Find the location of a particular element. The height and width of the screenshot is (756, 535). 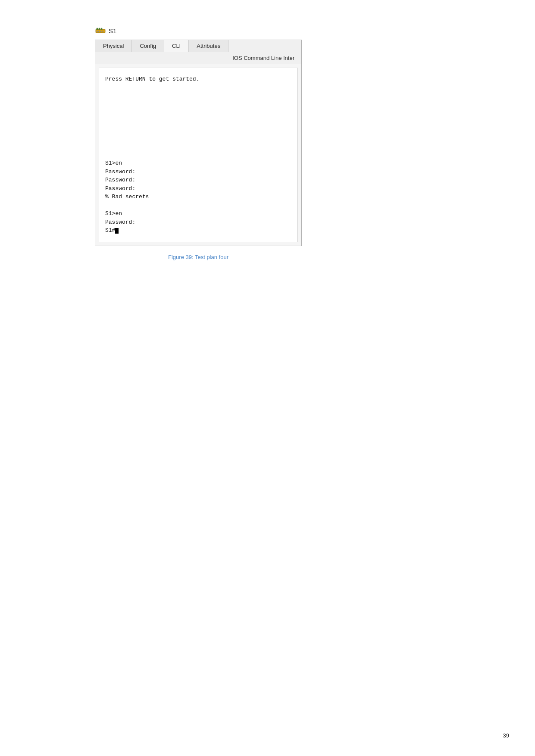

terminal-cursor is located at coordinates (117, 231).